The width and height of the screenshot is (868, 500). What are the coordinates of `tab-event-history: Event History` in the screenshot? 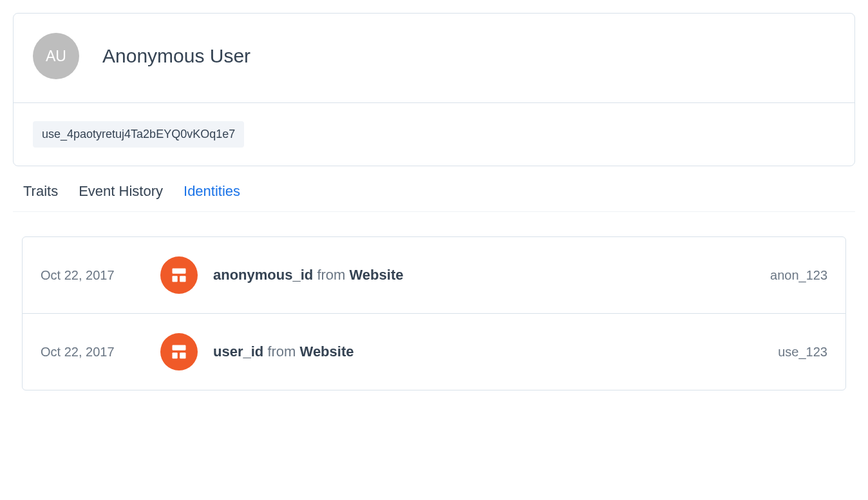 It's located at (121, 191).